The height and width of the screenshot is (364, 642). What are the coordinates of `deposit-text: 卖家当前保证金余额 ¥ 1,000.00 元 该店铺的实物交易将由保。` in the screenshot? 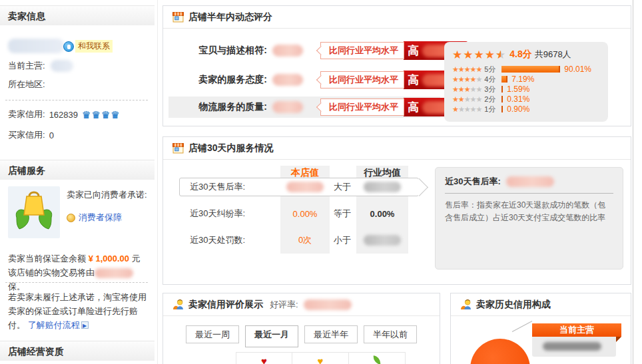 It's located at (79, 273).